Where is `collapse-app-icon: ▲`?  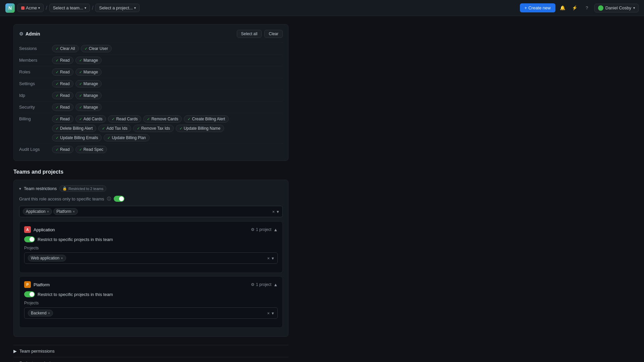
collapse-app-icon: ▲ is located at coordinates (276, 230).